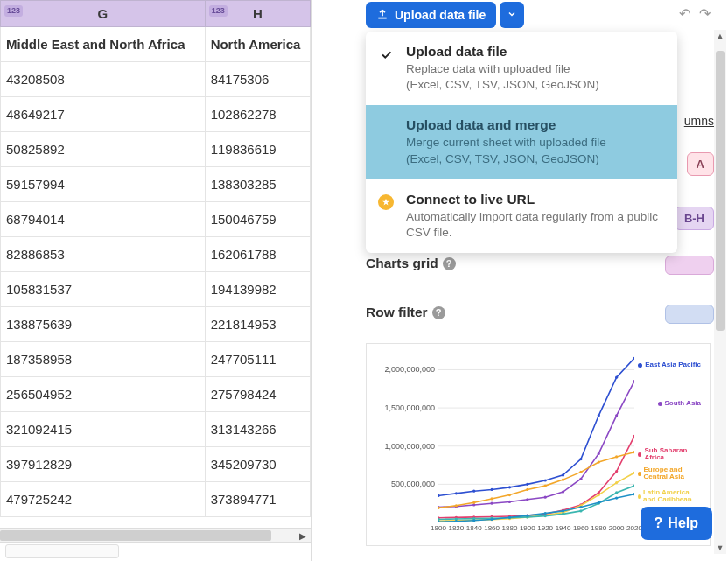 The width and height of the screenshot is (728, 561). Describe the element at coordinates (257, 290) in the screenshot. I see `data-cell: 194139982` at that location.